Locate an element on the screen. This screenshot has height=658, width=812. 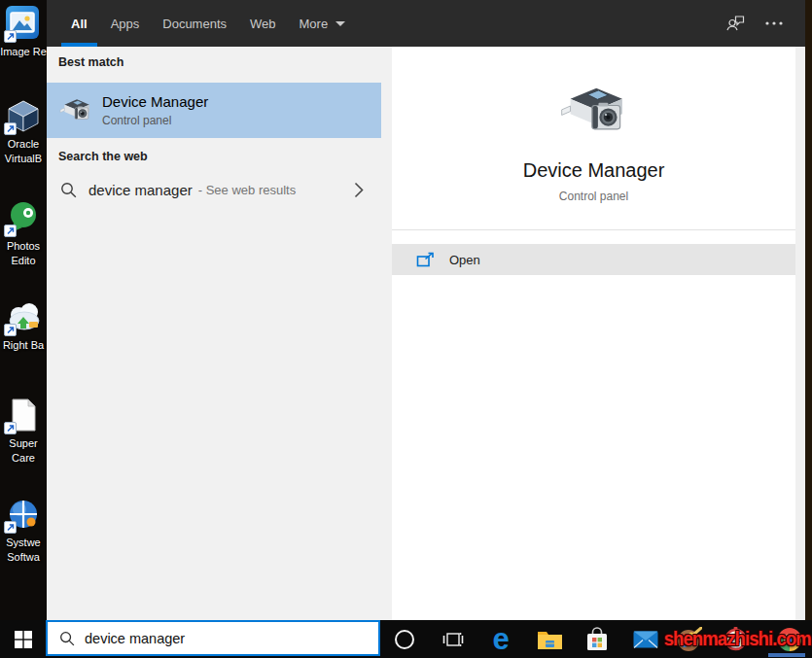
feedback-button is located at coordinates (735, 23).